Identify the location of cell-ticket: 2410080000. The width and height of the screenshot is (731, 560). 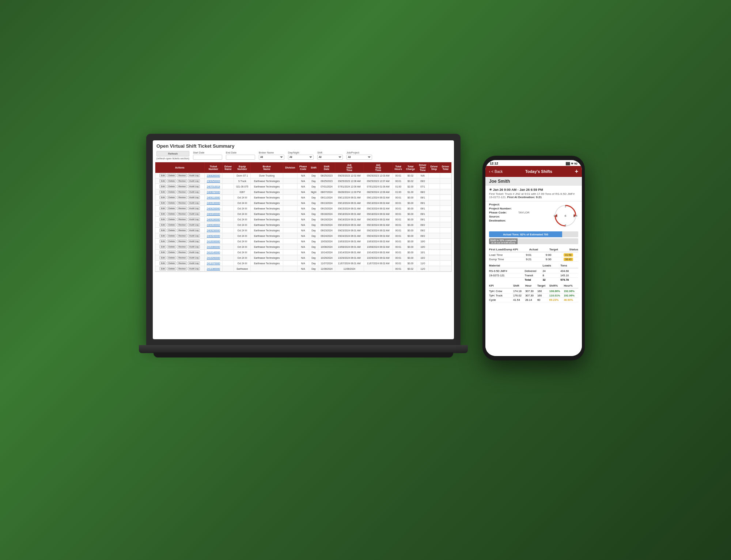
(213, 247).